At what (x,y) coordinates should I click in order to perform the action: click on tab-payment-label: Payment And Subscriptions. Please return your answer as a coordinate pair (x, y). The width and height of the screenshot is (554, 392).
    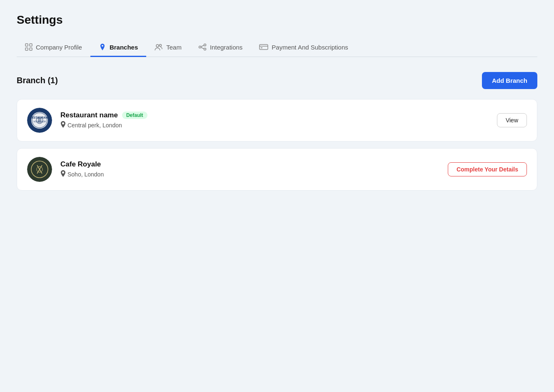
    Looking at the image, I should click on (310, 47).